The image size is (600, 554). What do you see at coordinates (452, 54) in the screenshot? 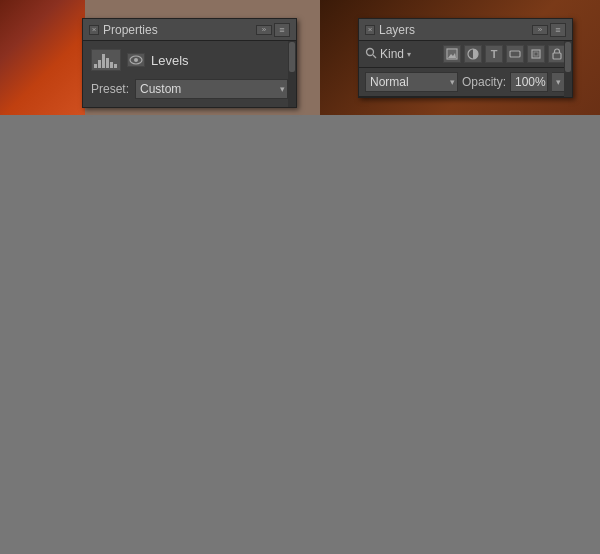
I see `image-filter-icon` at bounding box center [452, 54].